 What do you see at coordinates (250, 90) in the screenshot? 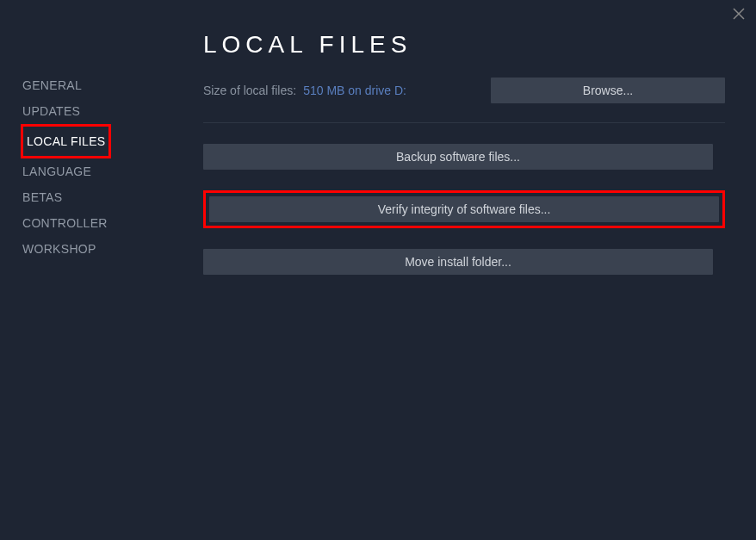
I see `size-label: Size of local files:` at bounding box center [250, 90].